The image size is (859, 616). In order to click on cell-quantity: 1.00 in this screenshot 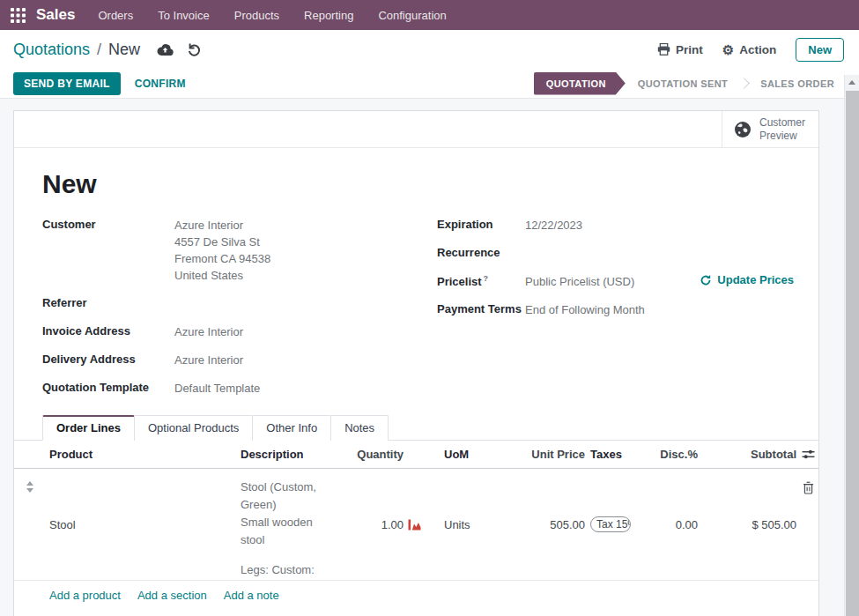, I will do `click(365, 524)`.